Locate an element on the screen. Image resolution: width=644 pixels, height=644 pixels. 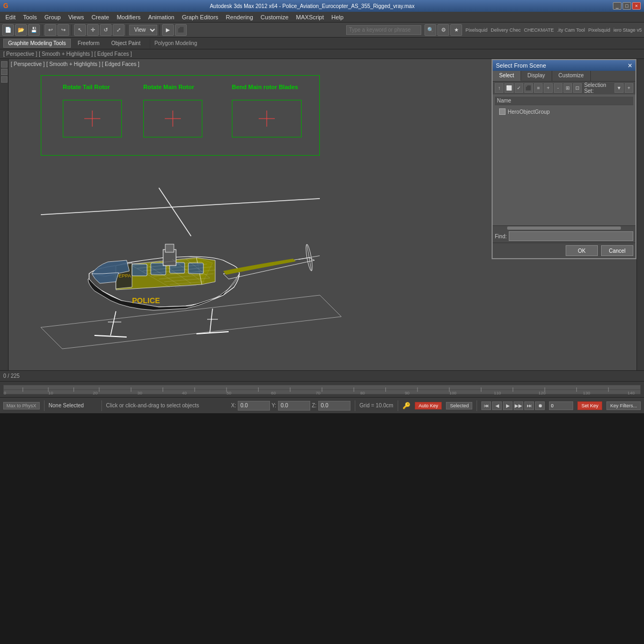
menu-item-group: Group is located at coordinates (53, 17).